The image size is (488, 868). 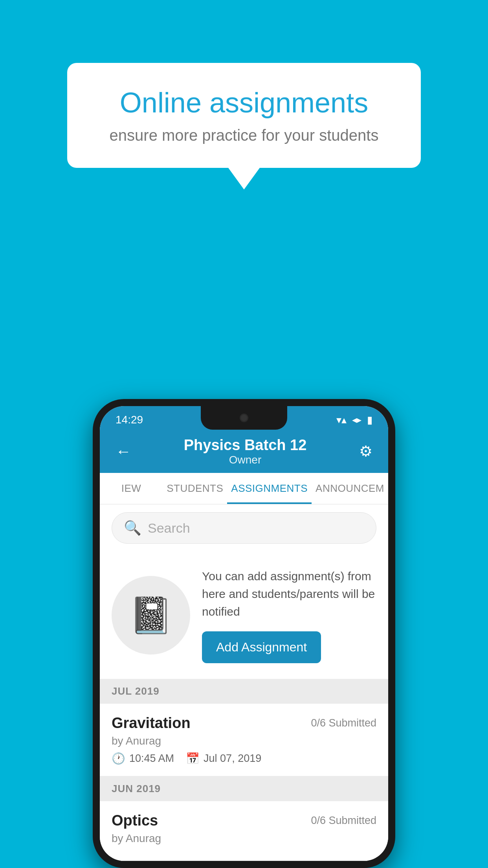 I want to click on promo-content: You can add assignment(s) from here and …, so click(x=289, y=615).